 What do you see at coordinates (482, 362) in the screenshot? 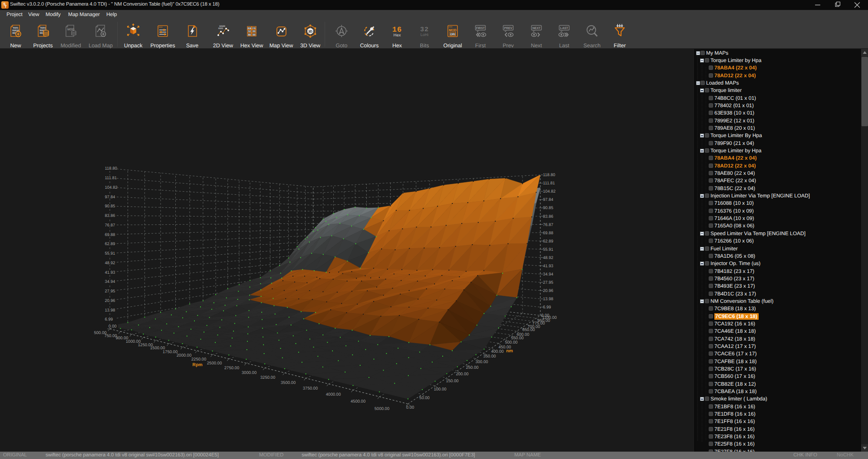
I see `svg-text: 300.00` at bounding box center [482, 362].